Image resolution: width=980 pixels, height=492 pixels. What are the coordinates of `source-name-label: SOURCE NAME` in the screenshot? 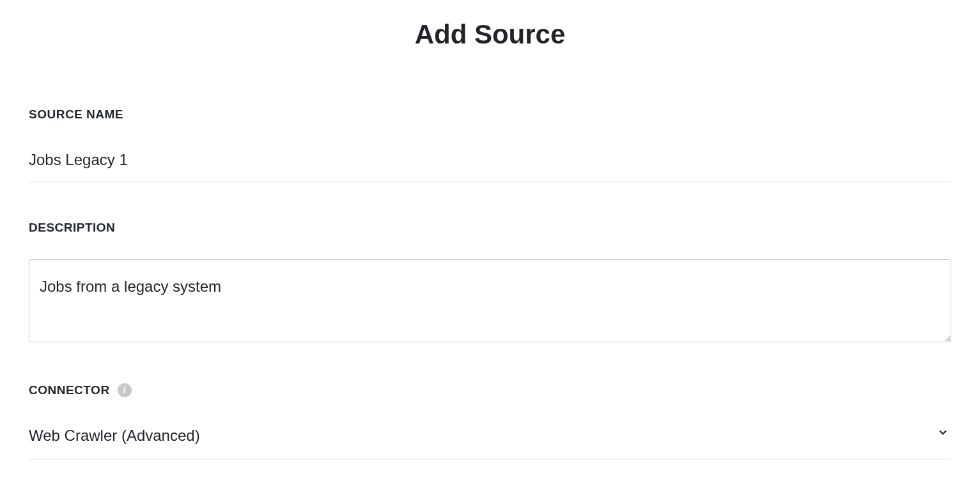 It's located at (490, 115).